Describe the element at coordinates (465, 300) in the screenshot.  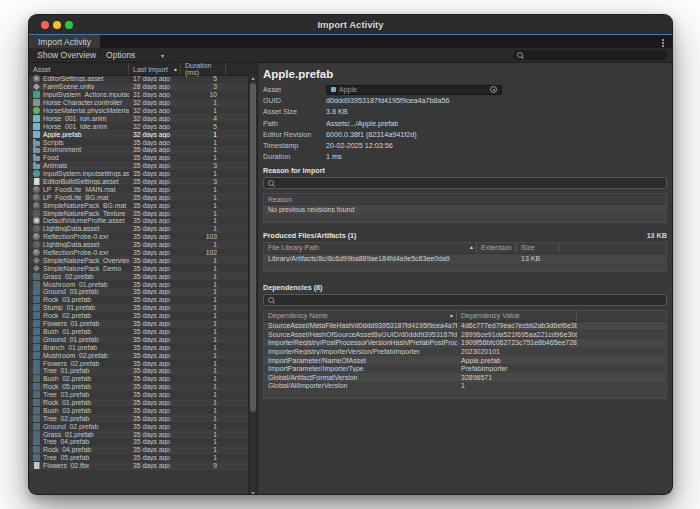
I see `dependencies-search` at that location.